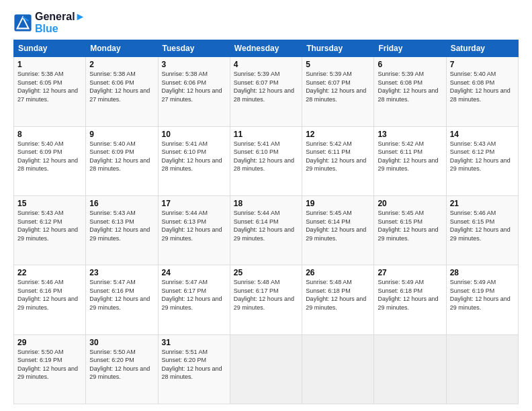  What do you see at coordinates (193, 48) in the screenshot?
I see `weekday-header: Tuesday` at bounding box center [193, 48].